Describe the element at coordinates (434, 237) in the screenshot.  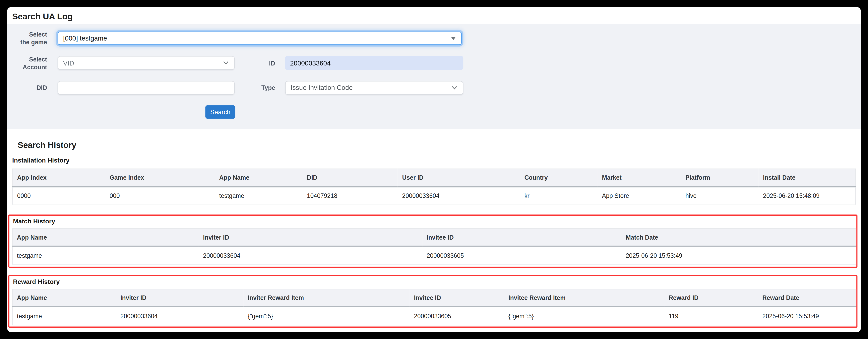
I see `match-header-row: App Name Inviter ID Invitee ID Match Dat…` at that location.